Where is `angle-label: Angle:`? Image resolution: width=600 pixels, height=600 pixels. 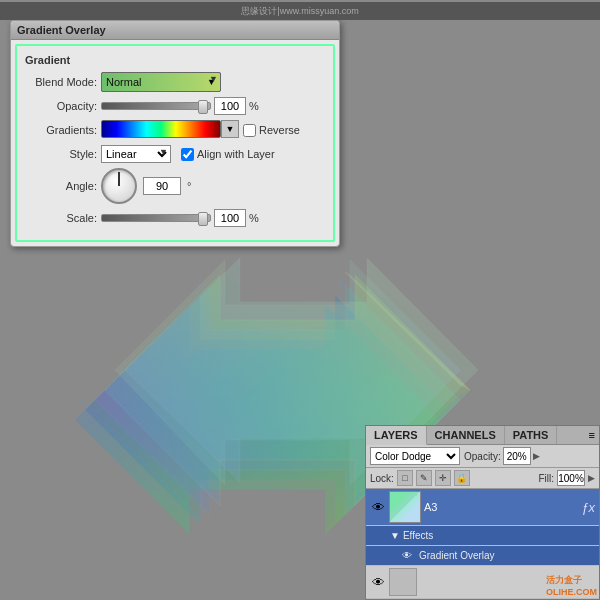
angle-label: Angle: is located at coordinates (61, 186).